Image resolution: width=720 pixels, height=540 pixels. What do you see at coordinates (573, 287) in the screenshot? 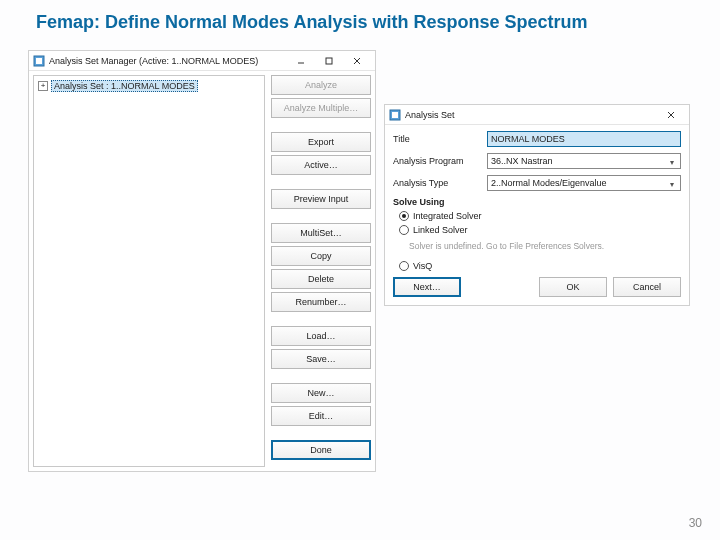
I see `ok-button: OK` at bounding box center [573, 287].